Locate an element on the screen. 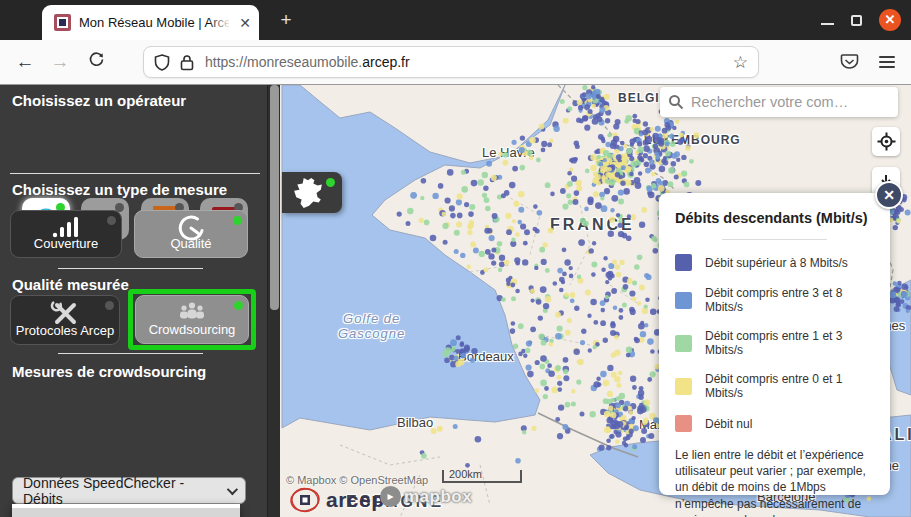 The width and height of the screenshot is (911, 517). legend-item: Débit nul is located at coordinates (774, 424).